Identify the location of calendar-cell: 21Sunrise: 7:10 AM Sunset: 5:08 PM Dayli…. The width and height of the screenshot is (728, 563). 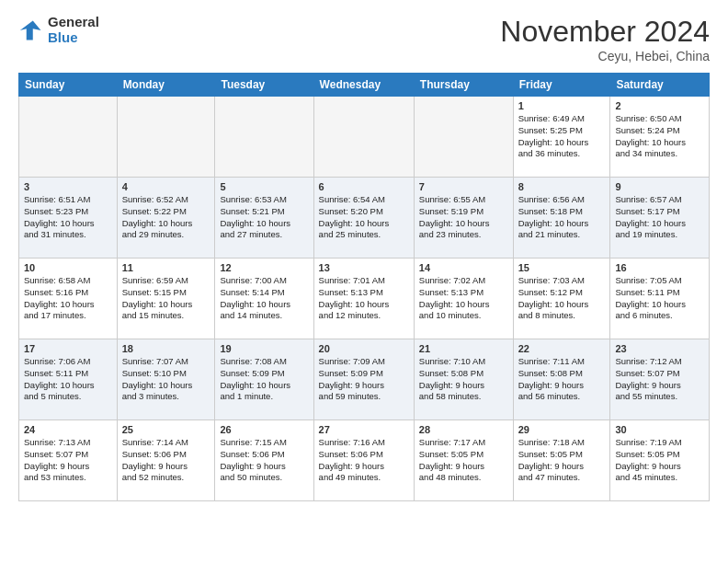
(463, 380).